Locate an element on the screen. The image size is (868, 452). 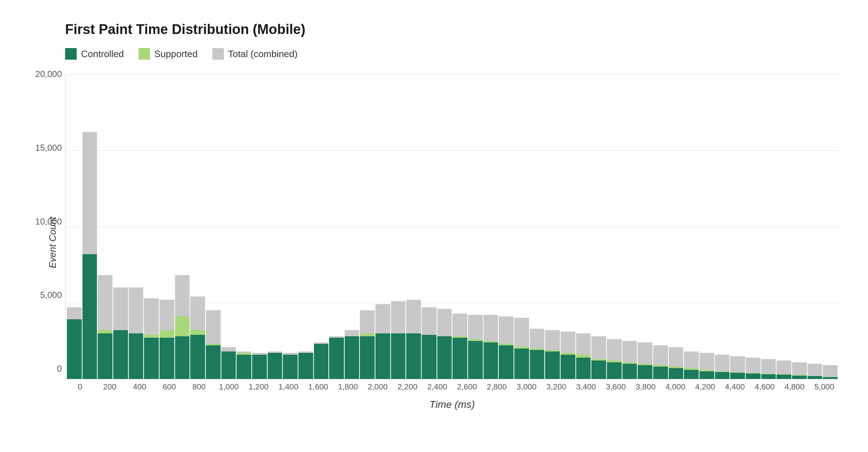
x-label-23: 4,600 is located at coordinates (765, 387).